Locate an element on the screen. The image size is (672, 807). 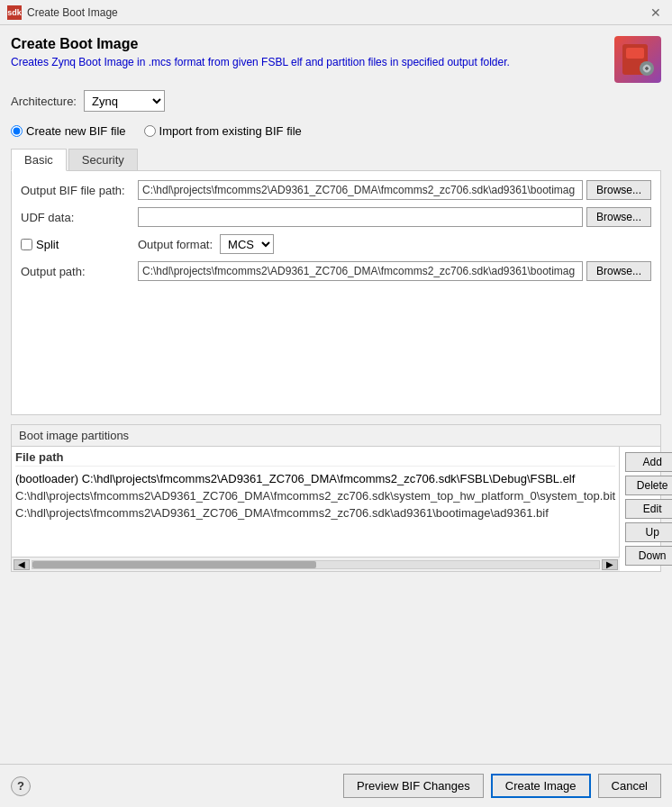
import-existing-radio-input is located at coordinates (150, 131).